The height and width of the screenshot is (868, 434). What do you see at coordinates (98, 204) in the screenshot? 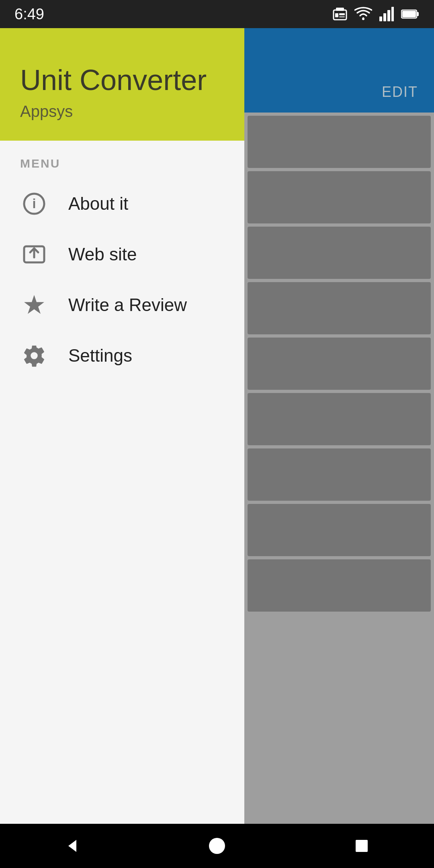
I see `menu-item-about-label: About it` at bounding box center [98, 204].